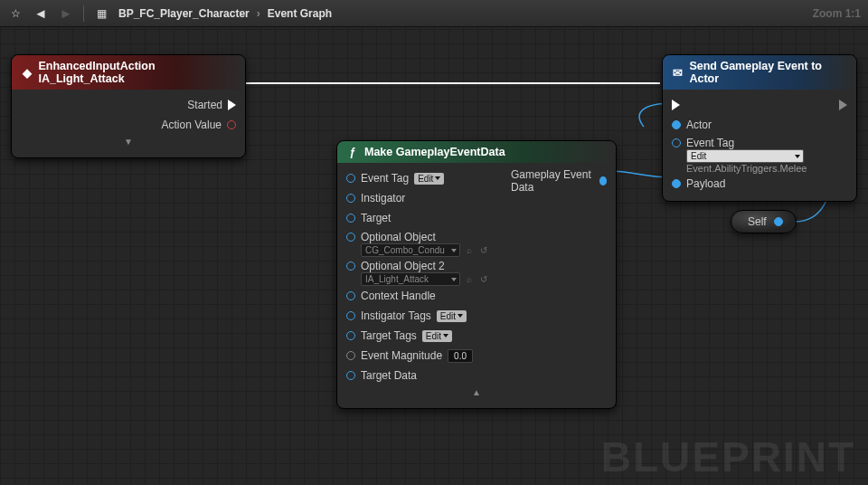 The width and height of the screenshot is (868, 485). Describe the element at coordinates (758, 222) in the screenshot. I see `self-label: Self` at that location.